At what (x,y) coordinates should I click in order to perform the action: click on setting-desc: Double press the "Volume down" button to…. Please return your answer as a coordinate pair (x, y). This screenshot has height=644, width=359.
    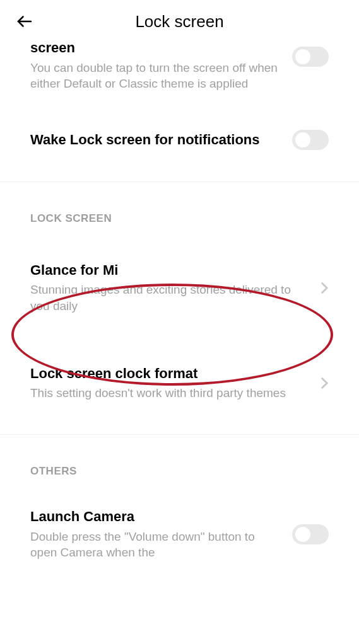
    Looking at the image, I should click on (155, 544).